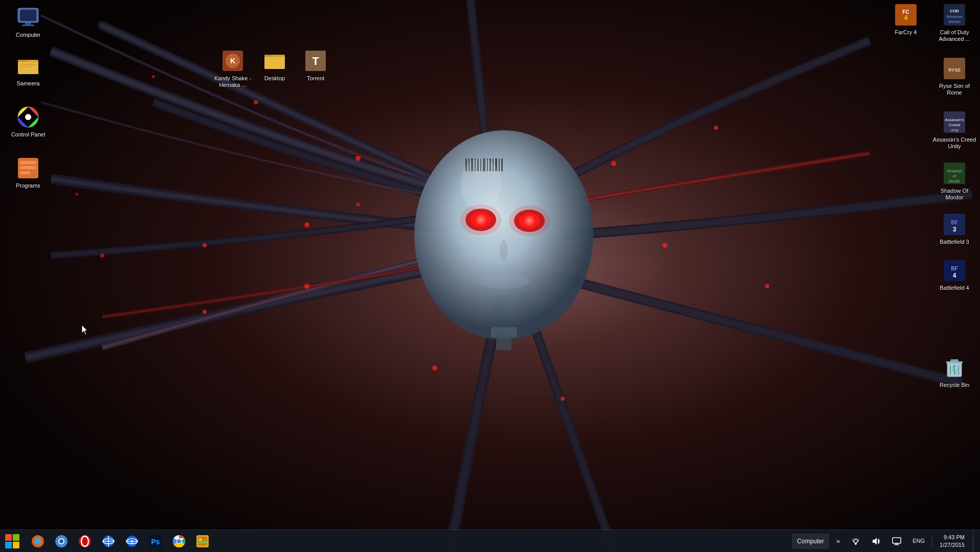  I want to click on desktop-icon-programs: Programs, so click(28, 173).